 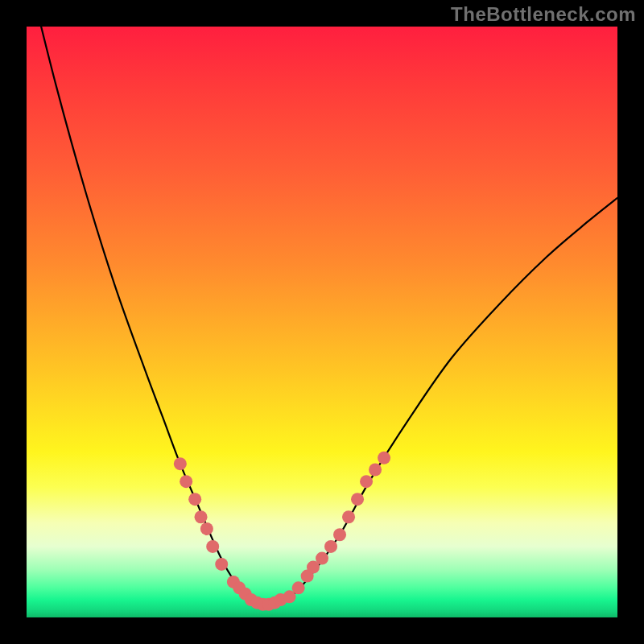 I want to click on watermark-text: TheBottleneck.com, so click(x=543, y=14).